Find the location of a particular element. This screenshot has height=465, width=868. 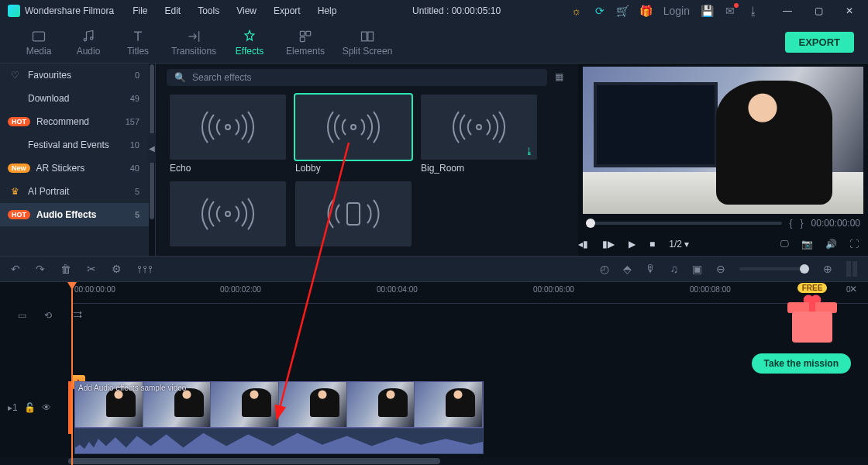

sidebar-collapse-button: ◀ is located at coordinates (152, 148).